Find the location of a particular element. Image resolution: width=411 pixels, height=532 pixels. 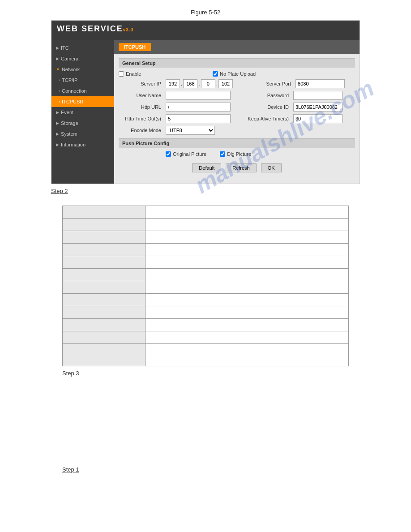

encode-mode-select: UTF8 GBK is located at coordinates (190, 130).